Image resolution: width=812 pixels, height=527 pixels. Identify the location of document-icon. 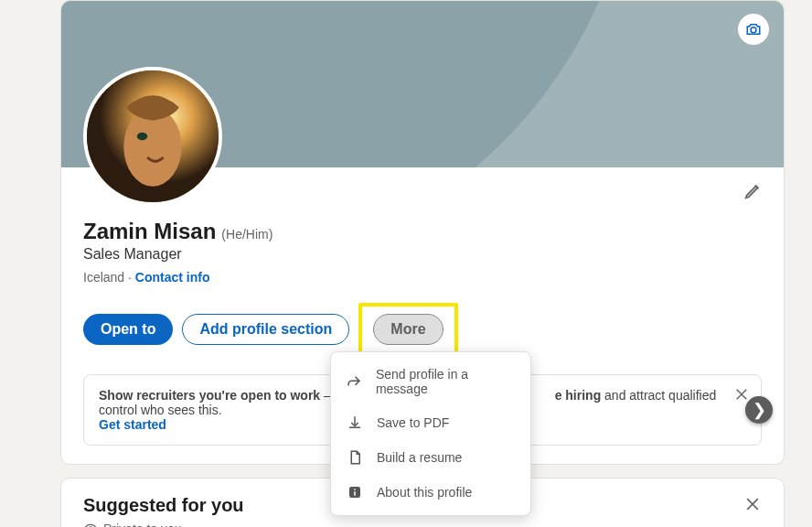
(355, 457).